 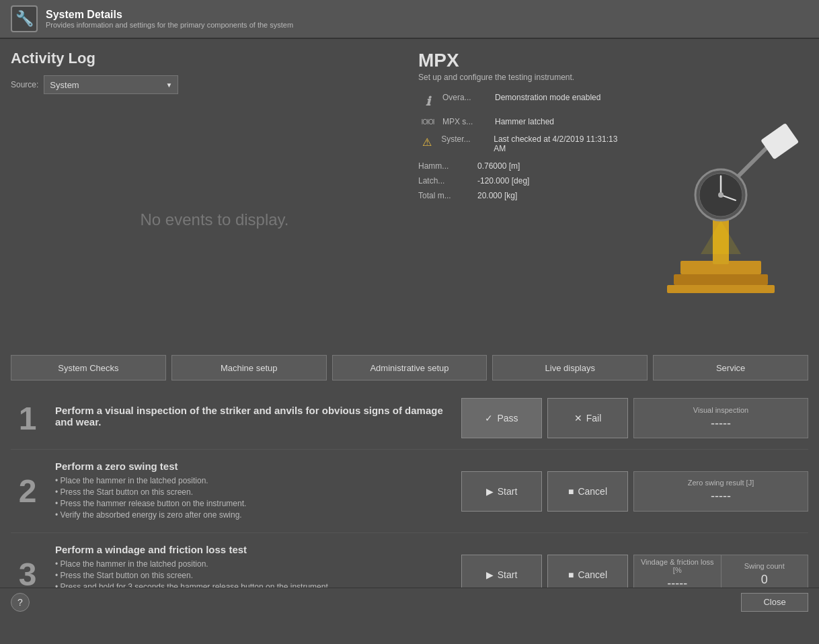 I want to click on activity-log-title: Activity Log, so click(x=214, y=58).